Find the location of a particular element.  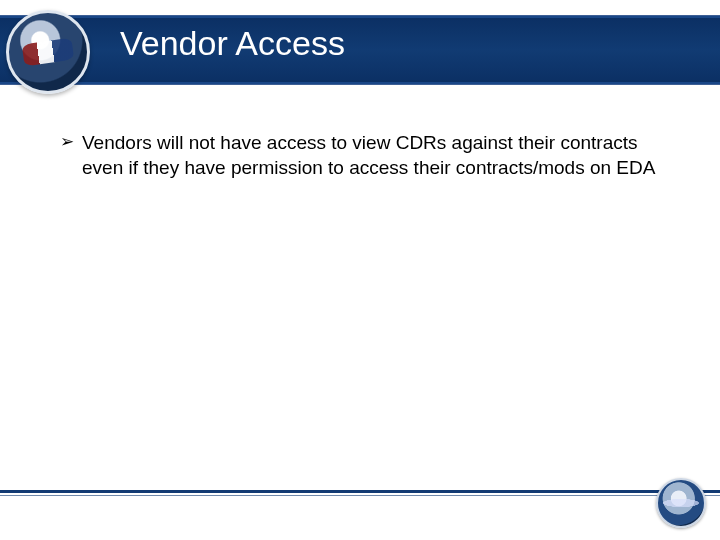

slide-title: Vendor Access is located at coordinates (232, 44).